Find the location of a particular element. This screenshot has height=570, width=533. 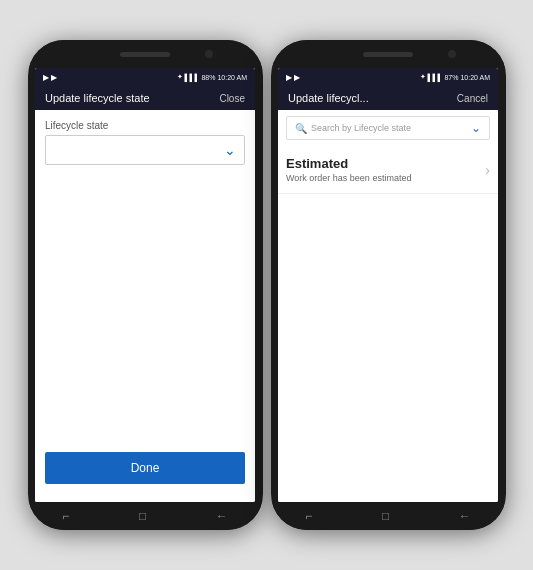

list-item-subtitle: Work order has been estimated is located at coordinates (348, 178).